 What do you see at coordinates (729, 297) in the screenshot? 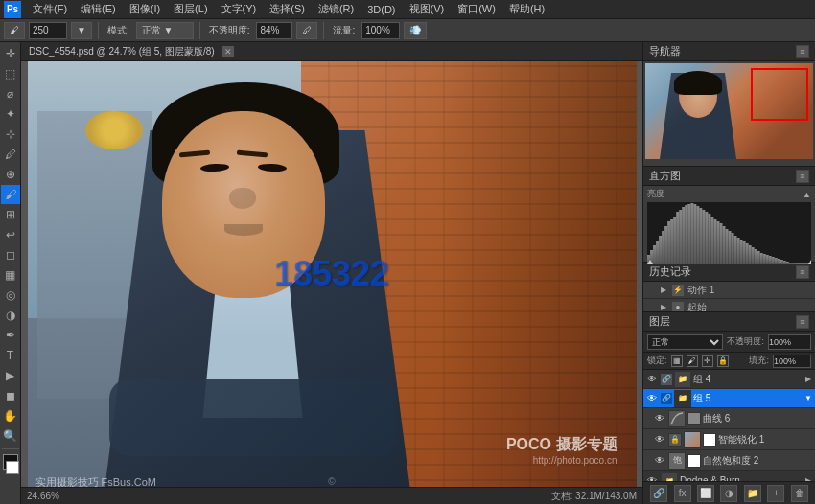
I see `history-list: ▶ ⚡ 动作 1 ▶ ● 起始 ▶ ● scharf ▶ ● auto1` at bounding box center [729, 297].